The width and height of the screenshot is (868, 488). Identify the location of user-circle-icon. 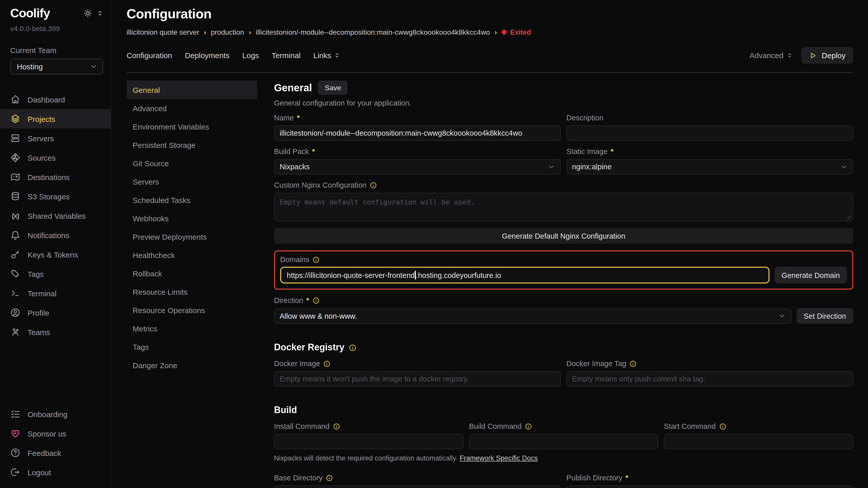
(16, 313).